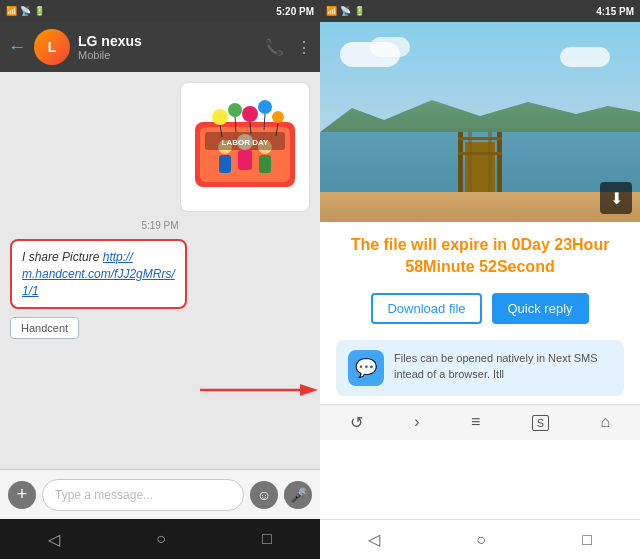 This screenshot has width=640, height=559. What do you see at coordinates (17, 48) in the screenshot?
I see `back-button: ←` at bounding box center [17, 48].